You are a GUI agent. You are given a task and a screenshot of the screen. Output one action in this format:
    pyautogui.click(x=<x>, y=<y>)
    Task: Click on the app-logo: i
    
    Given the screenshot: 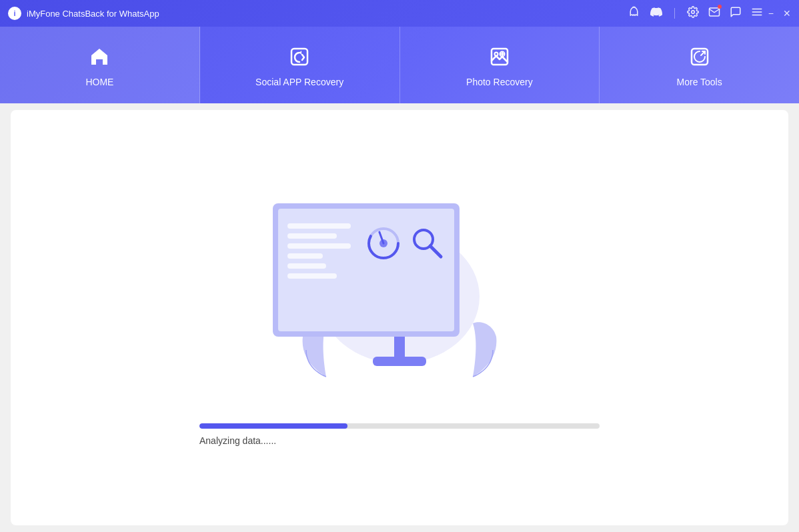 What is the action you would take?
    pyautogui.click(x=15, y=13)
    